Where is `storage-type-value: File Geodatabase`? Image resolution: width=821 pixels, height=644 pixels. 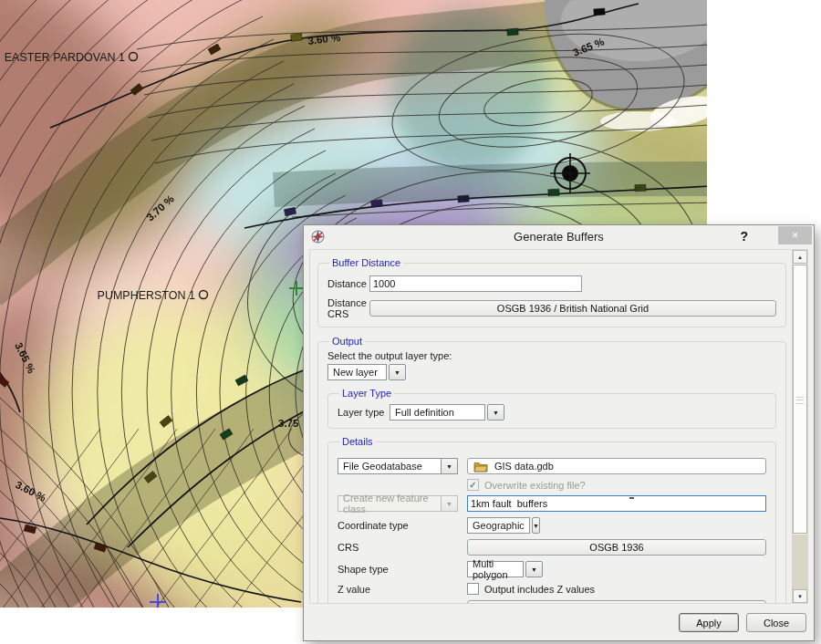 storage-type-value: File Geodatabase is located at coordinates (390, 466).